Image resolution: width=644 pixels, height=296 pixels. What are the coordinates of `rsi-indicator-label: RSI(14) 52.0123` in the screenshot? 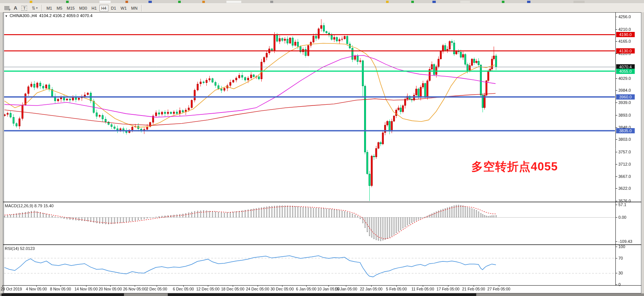 It's located at (20, 248).